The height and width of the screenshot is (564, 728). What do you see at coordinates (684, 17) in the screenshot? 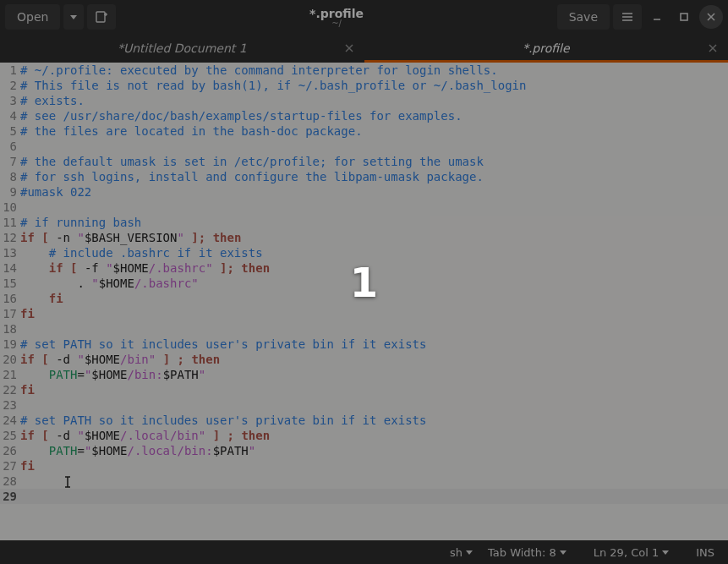
I see `maximize-button` at bounding box center [684, 17].